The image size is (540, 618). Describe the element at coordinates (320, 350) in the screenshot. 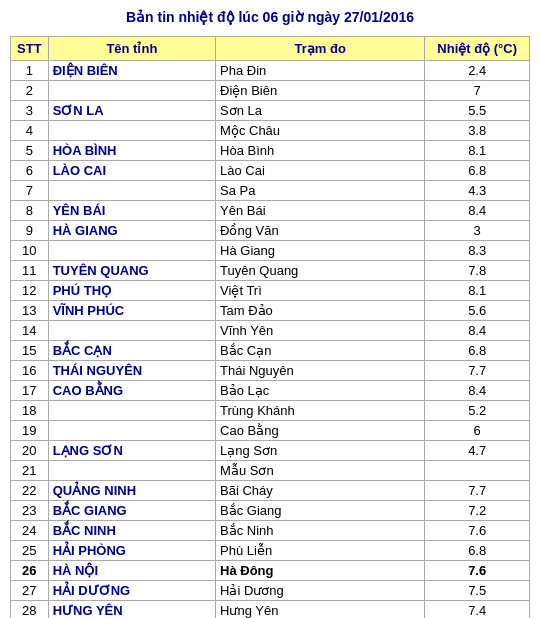

I see `cell-station: Bắc Cạn` at that location.